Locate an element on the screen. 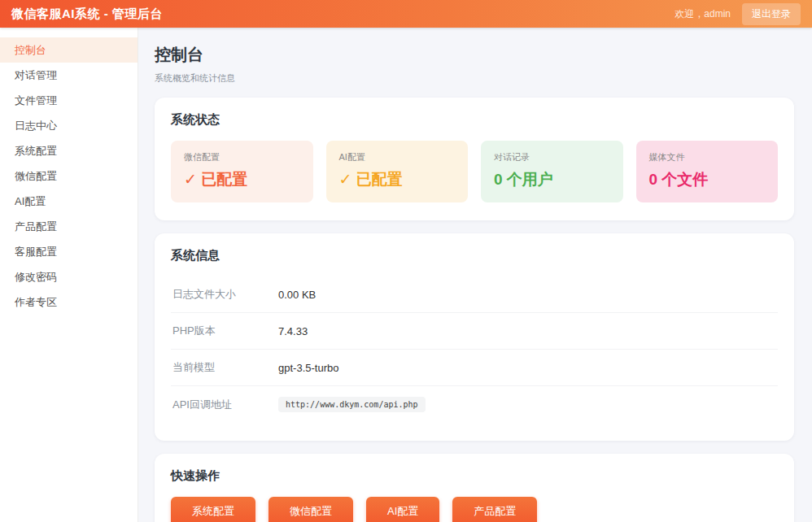 The height and width of the screenshot is (522, 812). stat-conversation-records: 对话记录 0 个用户 is located at coordinates (552, 172).